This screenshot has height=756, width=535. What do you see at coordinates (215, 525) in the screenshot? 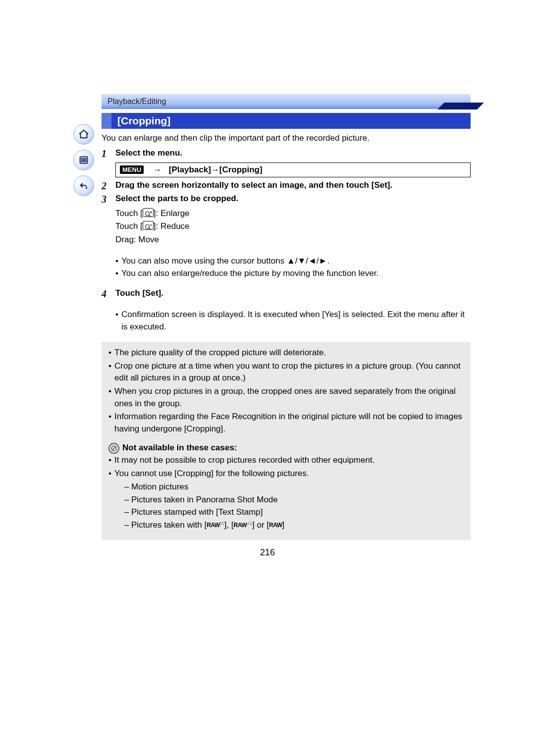
I see `raw-fine-icon: RAW:::` at bounding box center [215, 525].